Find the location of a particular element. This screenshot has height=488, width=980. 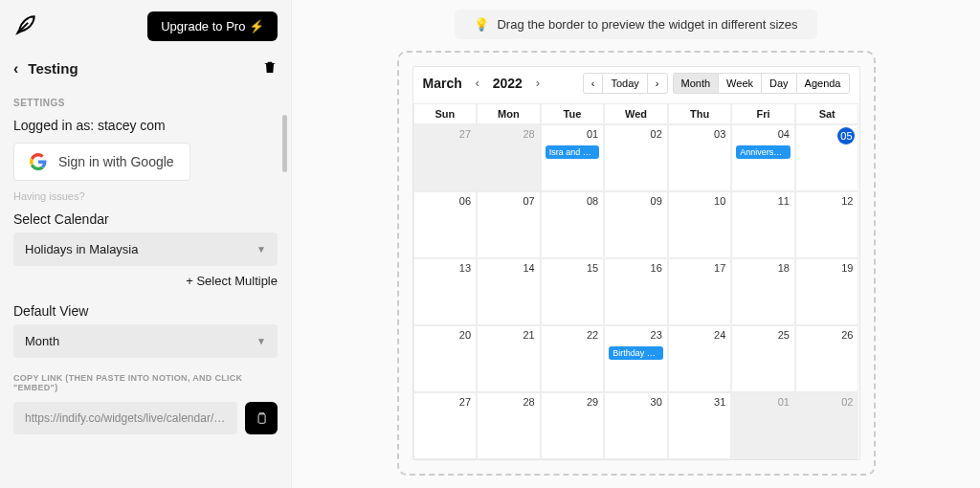

day-number: 15 is located at coordinates (592, 268).